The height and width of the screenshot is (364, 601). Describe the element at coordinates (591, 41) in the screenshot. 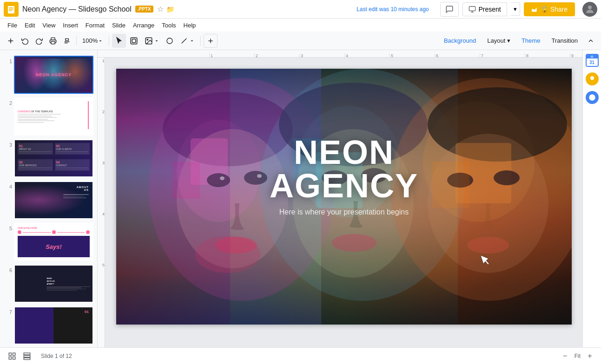

I see `collapse-toolbar-button` at that location.